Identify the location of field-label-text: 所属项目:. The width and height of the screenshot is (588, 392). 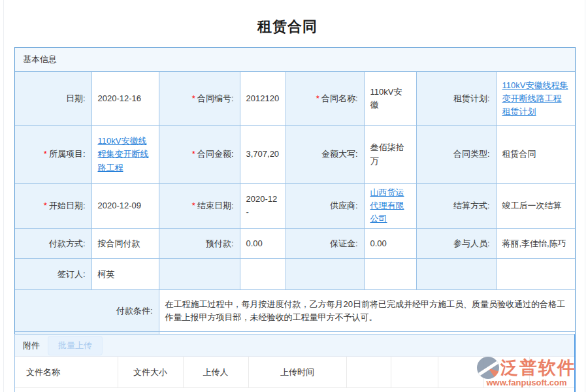
(67, 154).